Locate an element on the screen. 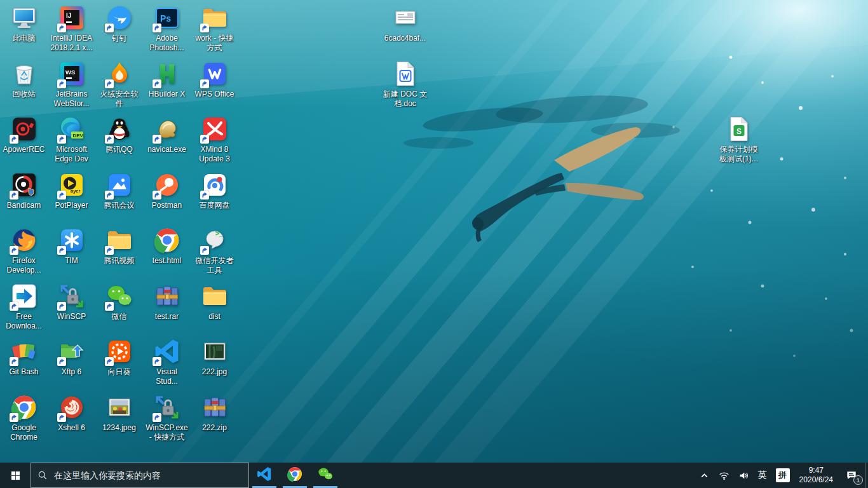  desktop-icon-label: Xshell 6 is located at coordinates (71, 428).